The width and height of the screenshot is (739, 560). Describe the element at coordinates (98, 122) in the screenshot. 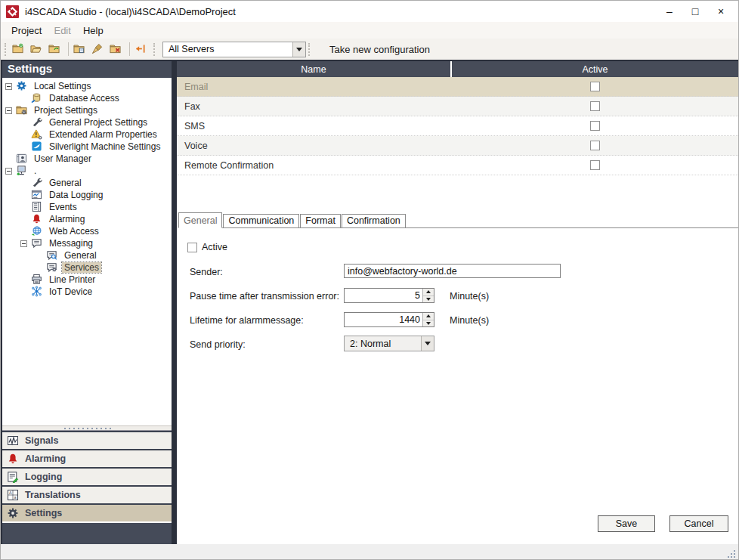

I see `tree-item-label: General Project Settings` at that location.